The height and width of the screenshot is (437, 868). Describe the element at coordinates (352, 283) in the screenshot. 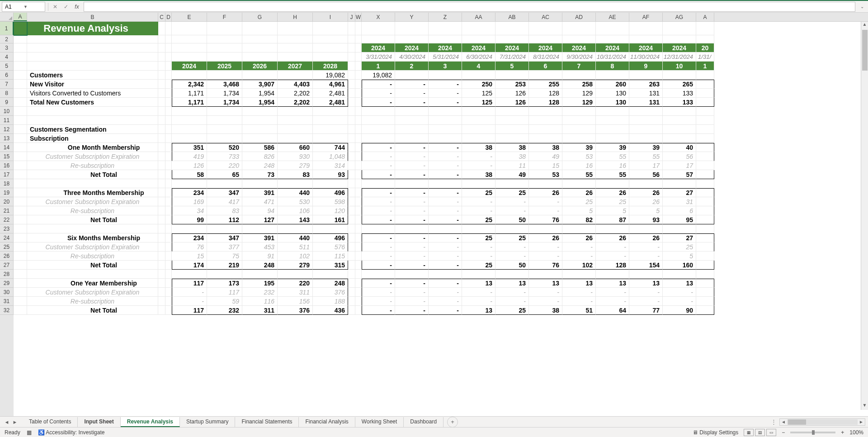

I see `cell-J29` at that location.